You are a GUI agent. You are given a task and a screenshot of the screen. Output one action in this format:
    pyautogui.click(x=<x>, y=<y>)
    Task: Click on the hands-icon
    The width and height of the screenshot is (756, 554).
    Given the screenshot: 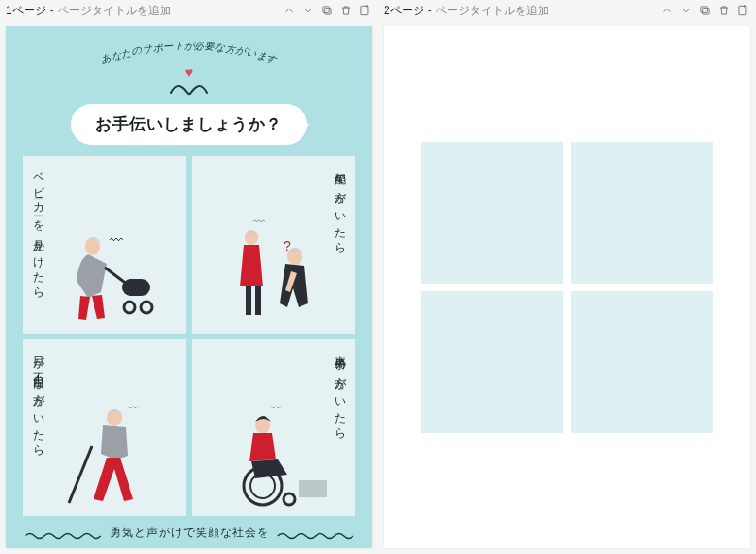 What is the action you would take?
    pyautogui.click(x=189, y=91)
    